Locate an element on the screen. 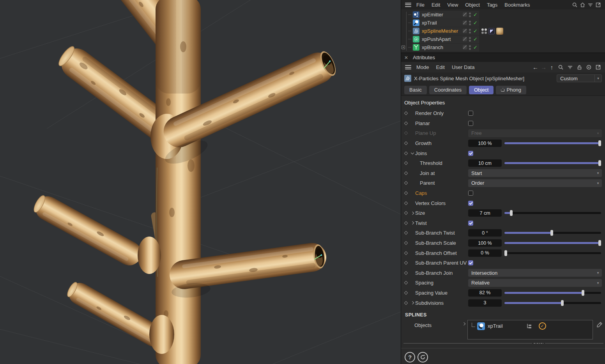  phong-tag-icon is located at coordinates (492, 31).